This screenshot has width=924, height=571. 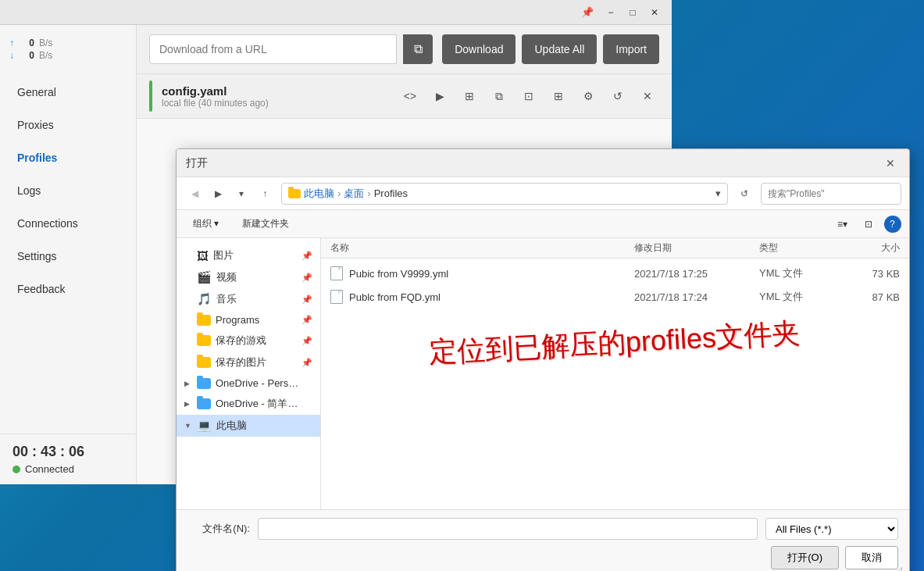 I want to click on nav-dropdown-button: ▾, so click(x=241, y=194).